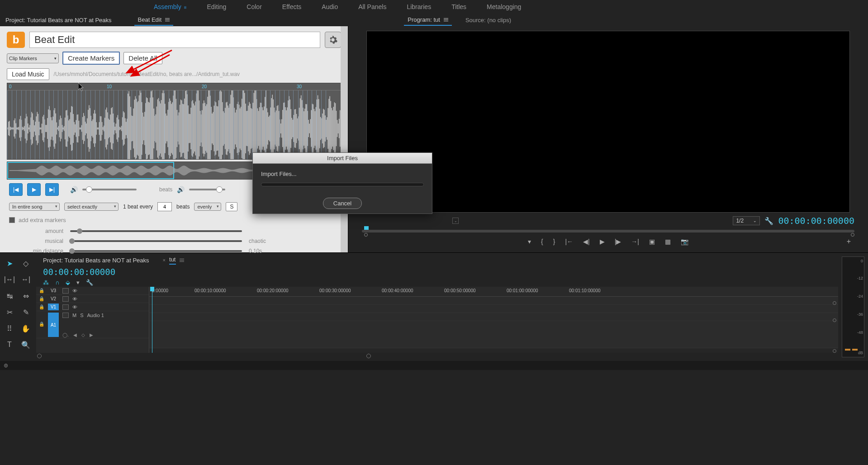 Image resolution: width=868 pixels, height=465 pixels. What do you see at coordinates (529, 242) in the screenshot?
I see `mark-in-icon: ▾` at bounding box center [529, 242].